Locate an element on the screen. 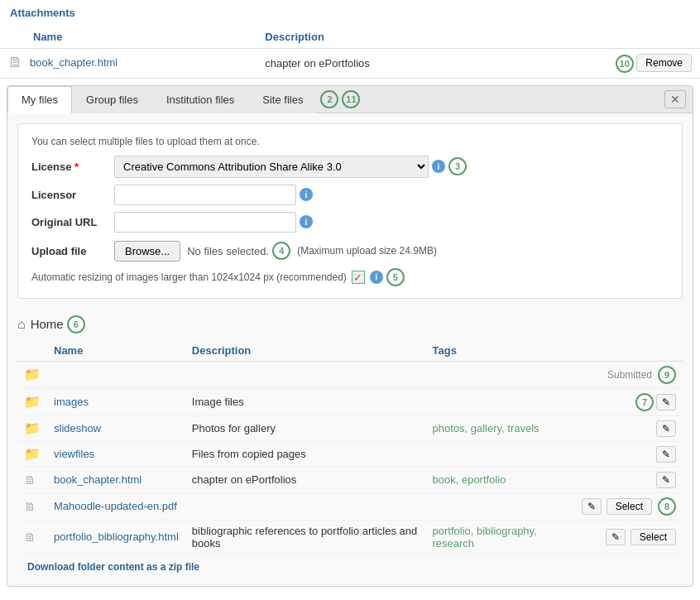  licensor-row: Licensor i is located at coordinates (350, 195).